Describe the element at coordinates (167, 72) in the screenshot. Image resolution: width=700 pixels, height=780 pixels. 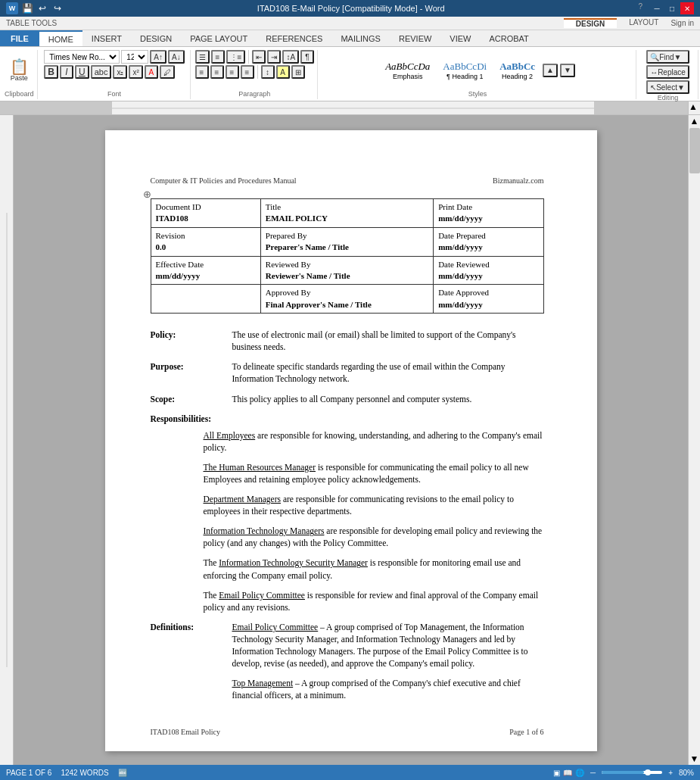
I see `highlight-button: 🖊` at that location.